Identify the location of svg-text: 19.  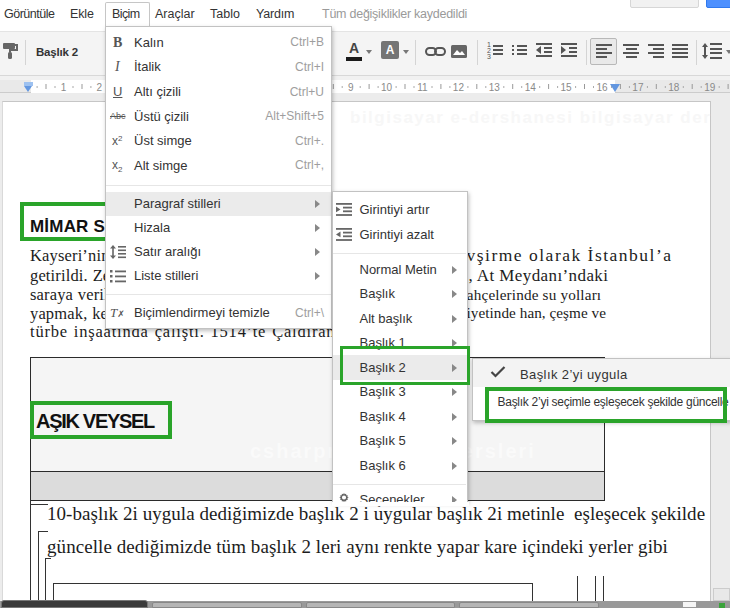
(710, 88).